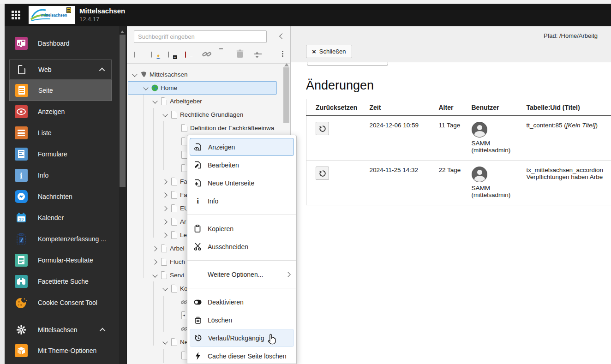 This screenshot has height=364, width=611. Describe the element at coordinates (63, 218) in the screenshot. I see `sidebar-item-kalender: 13 Kalender` at that location.